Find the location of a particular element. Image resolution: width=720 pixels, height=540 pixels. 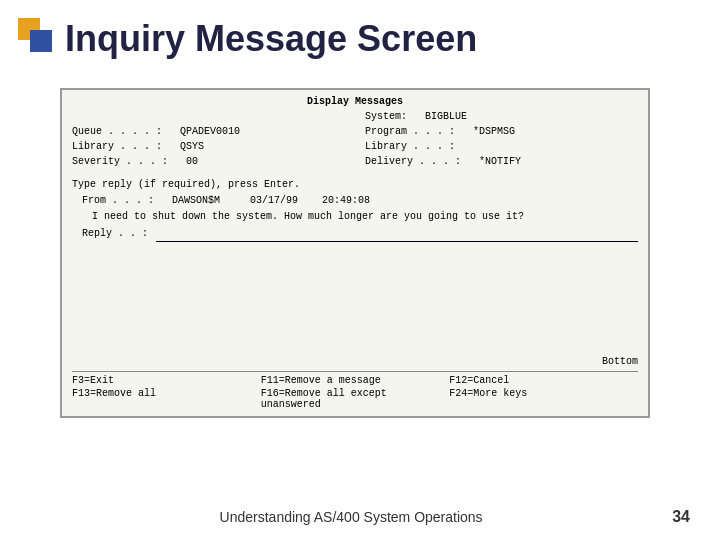

footer-text: Understanding AS/400 System Operations is located at coordinates (351, 517).